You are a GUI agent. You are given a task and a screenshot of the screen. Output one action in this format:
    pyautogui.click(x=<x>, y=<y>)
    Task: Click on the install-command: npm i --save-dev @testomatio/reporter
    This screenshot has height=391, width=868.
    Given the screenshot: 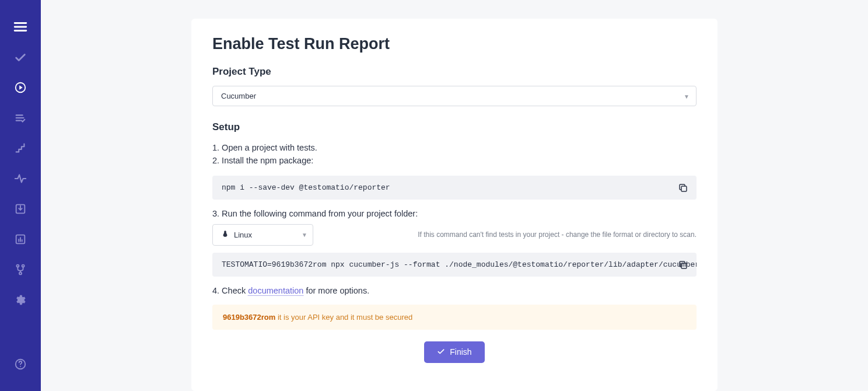 What is the action you would take?
    pyautogui.click(x=454, y=188)
    